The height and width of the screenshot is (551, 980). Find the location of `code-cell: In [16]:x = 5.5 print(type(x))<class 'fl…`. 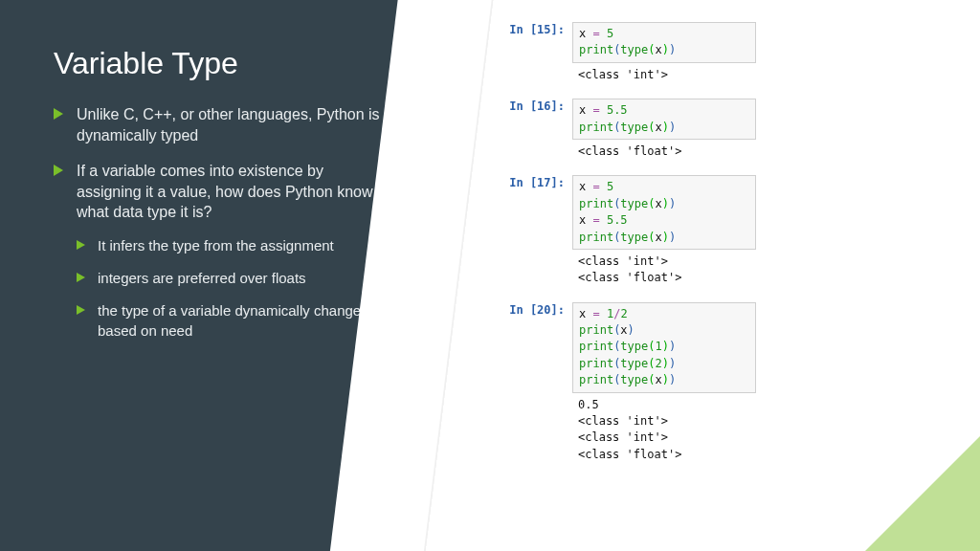

code-cell: In [16]:x = 5.5 print(type(x))<class 'fl… is located at coordinates (627, 129).